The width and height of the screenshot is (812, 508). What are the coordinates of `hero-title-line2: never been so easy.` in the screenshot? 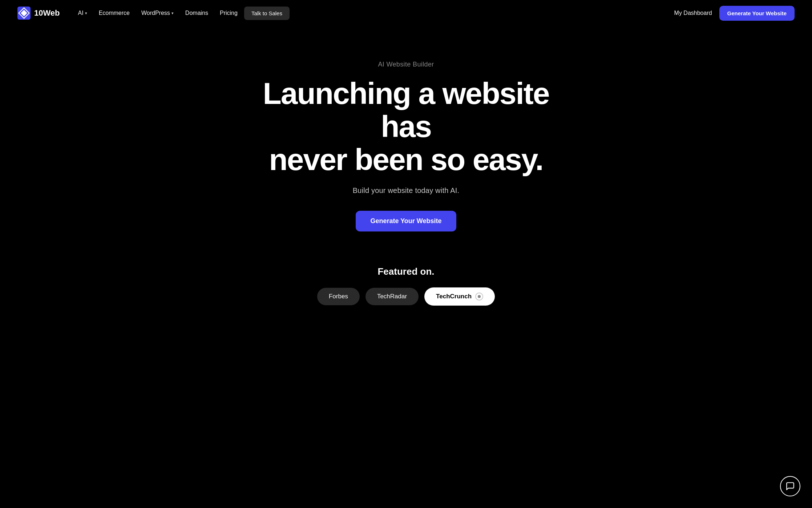 It's located at (406, 160).